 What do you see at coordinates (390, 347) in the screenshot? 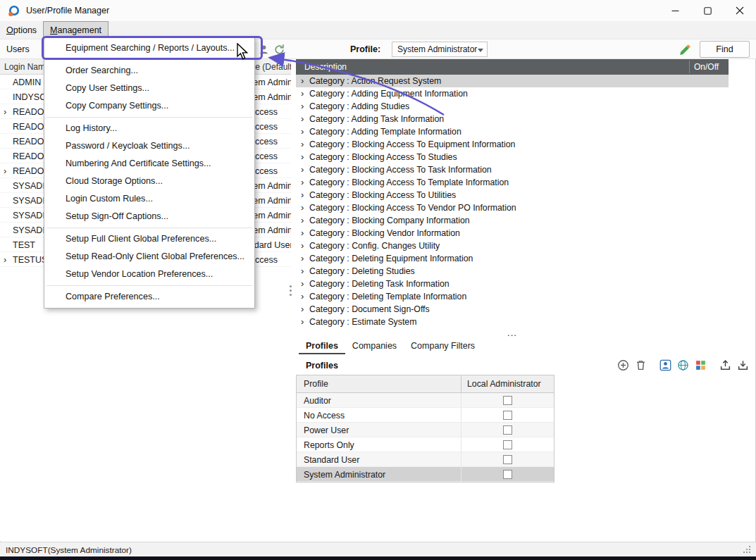
I see `tab-strip: Profiles Companies Company Filters` at bounding box center [390, 347].